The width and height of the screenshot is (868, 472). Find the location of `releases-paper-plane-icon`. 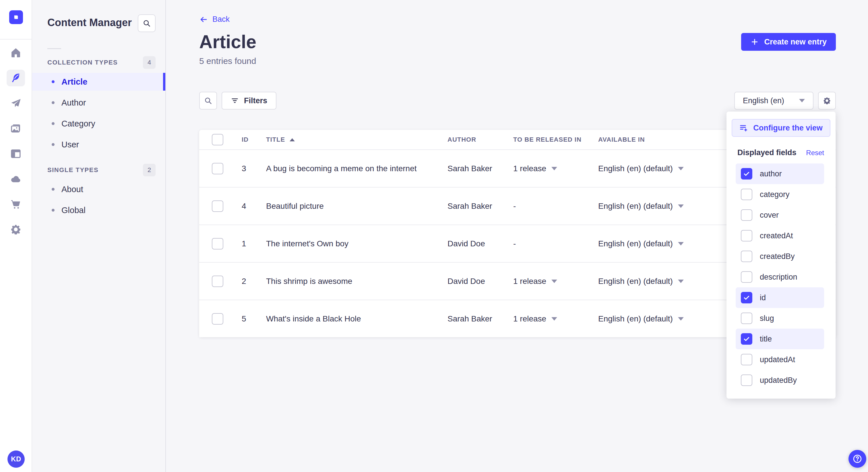

releases-paper-plane-icon is located at coordinates (16, 103).